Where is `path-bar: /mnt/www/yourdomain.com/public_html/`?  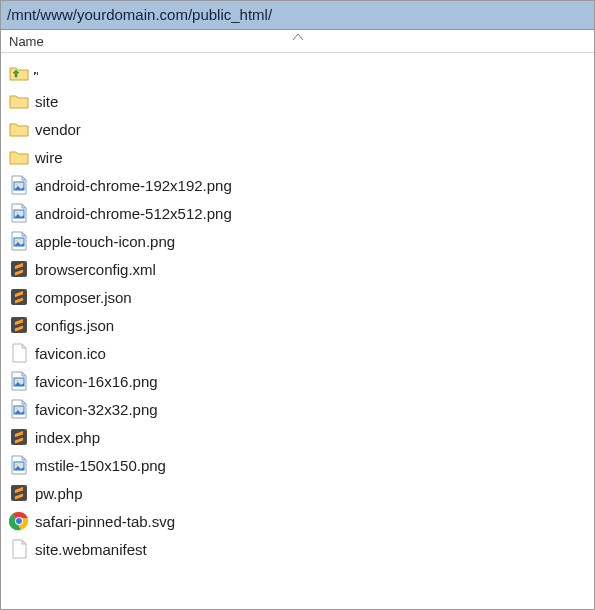
path-bar: /mnt/www/yourdomain.com/public_html/ is located at coordinates (298, 16).